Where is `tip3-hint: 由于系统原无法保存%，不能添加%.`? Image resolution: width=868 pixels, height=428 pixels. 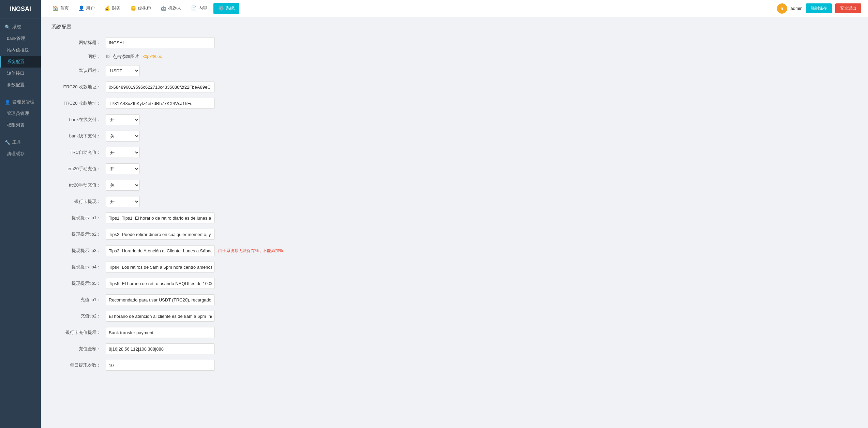 tip3-hint: 由于系统原无法保存%，不能添加%. is located at coordinates (251, 251).